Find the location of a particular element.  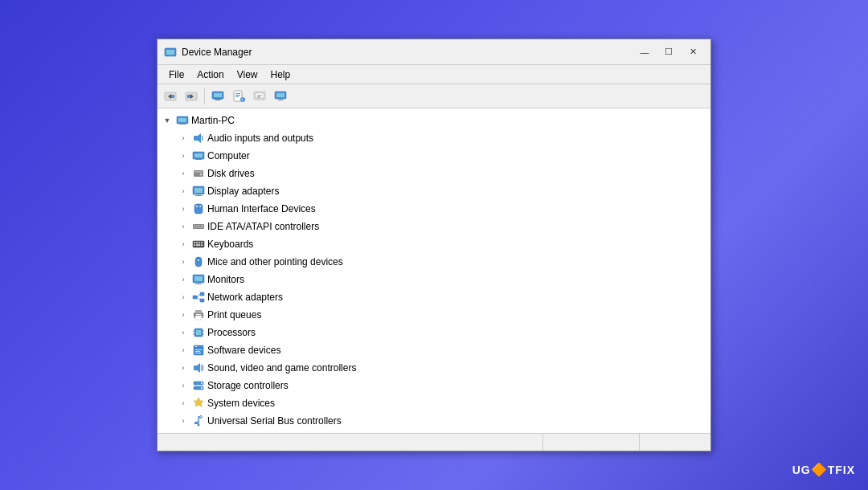

list-item: › Storage controllers is located at coordinates (434, 386).